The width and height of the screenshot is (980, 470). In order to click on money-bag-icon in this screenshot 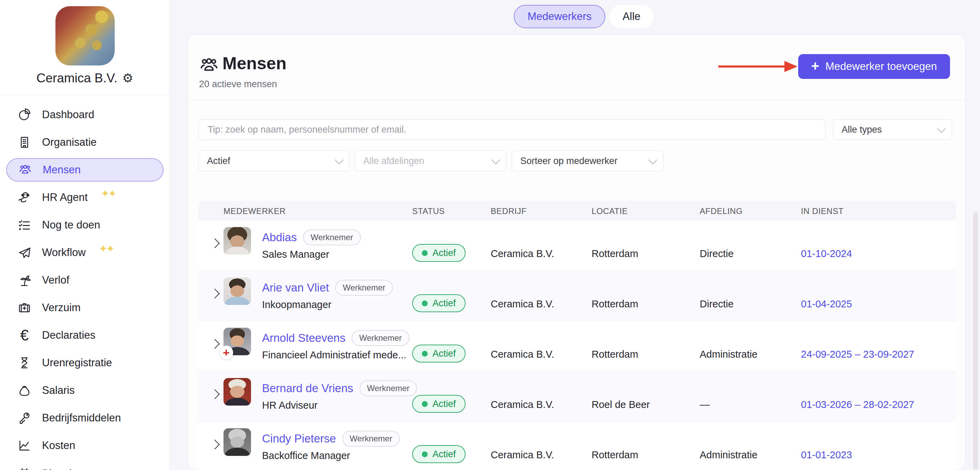, I will do `click(24, 390)`.